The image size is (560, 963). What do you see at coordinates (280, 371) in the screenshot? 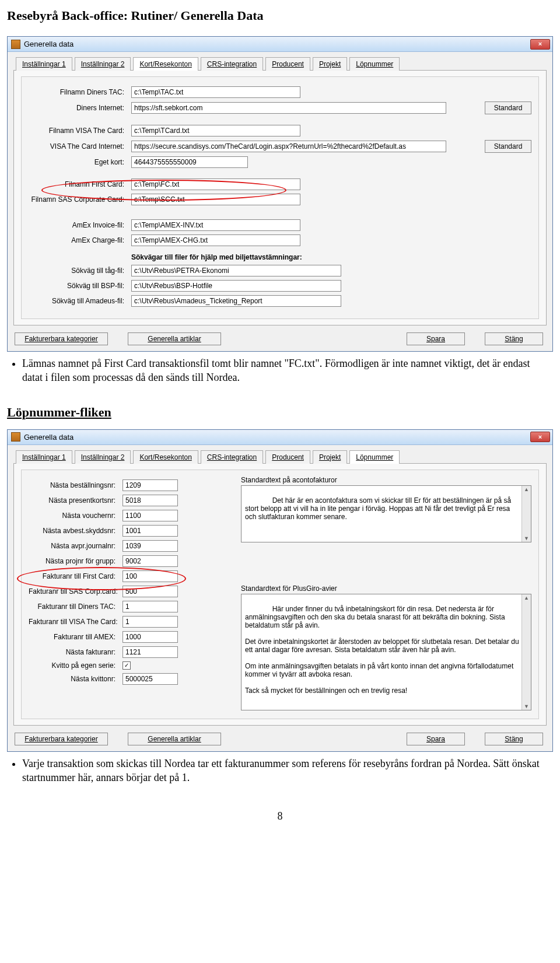
I see `bullet-list-1: Lämnas namnet på First Card transaktions…` at bounding box center [280, 371].